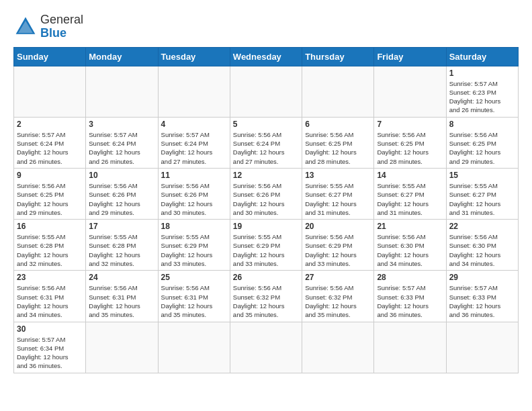 The height and width of the screenshot is (411, 532). I want to click on calendar-week-row: 30Sunrise: 5:57 AM Sunset: 6:34 PM Dayli…, so click(266, 347).